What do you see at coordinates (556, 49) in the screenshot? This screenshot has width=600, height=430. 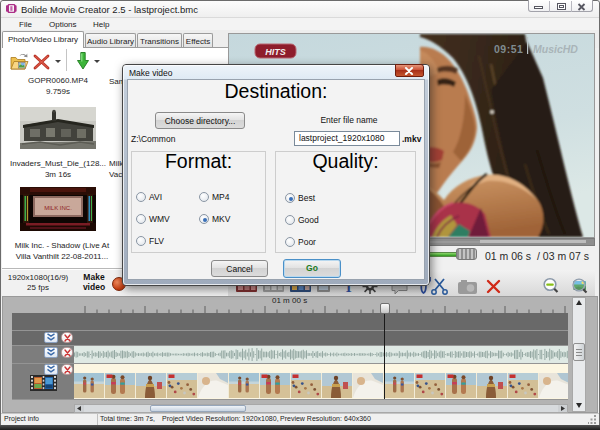 I see `svg-text: MusicHD` at bounding box center [556, 49].